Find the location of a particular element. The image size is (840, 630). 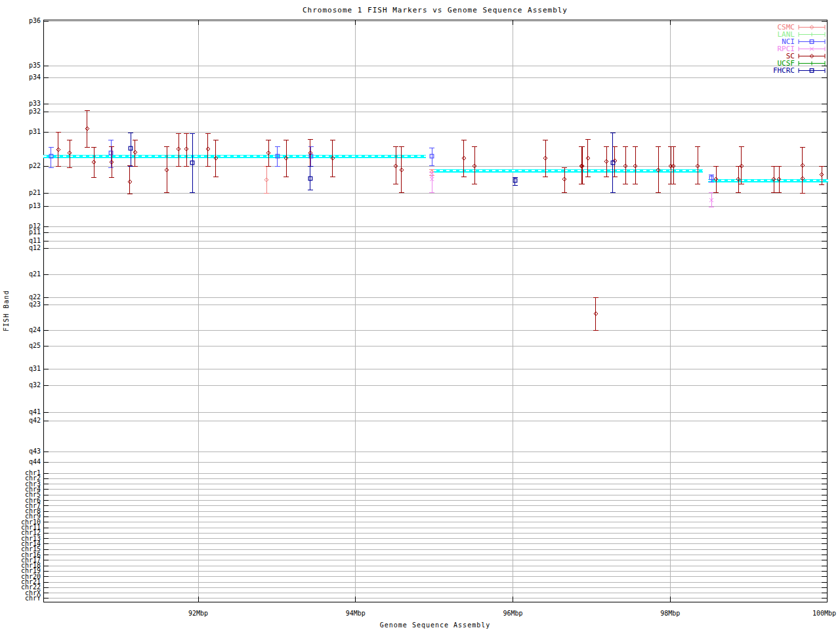

y-tick-label-p11: p11 is located at coordinates (35, 232).